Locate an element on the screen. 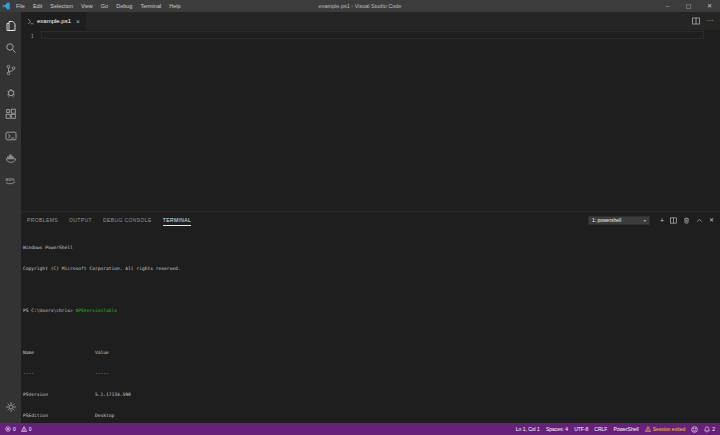  tab-debug-console: DEBUG CONSOLE is located at coordinates (128, 220).